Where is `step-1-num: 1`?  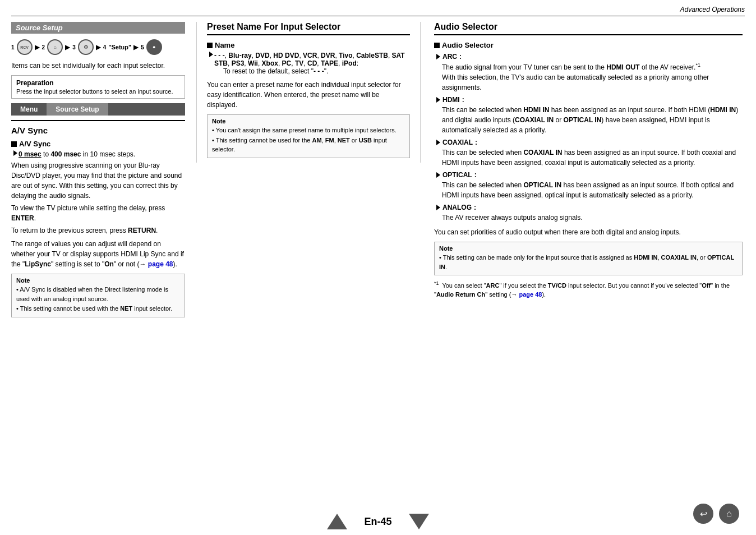 step-1-num: 1 is located at coordinates (13, 47).